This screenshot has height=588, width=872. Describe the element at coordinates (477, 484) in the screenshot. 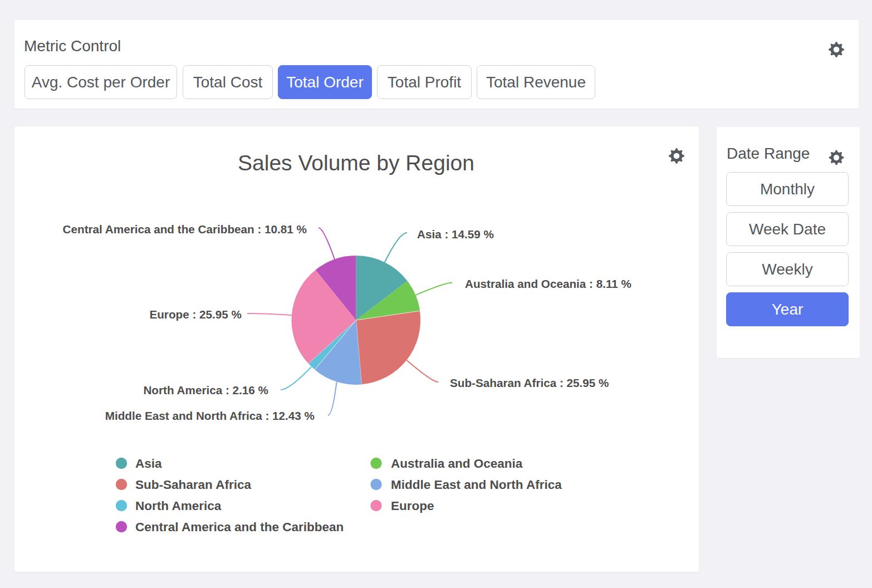

I see `svg-text: Middle East and North Africa` at that location.